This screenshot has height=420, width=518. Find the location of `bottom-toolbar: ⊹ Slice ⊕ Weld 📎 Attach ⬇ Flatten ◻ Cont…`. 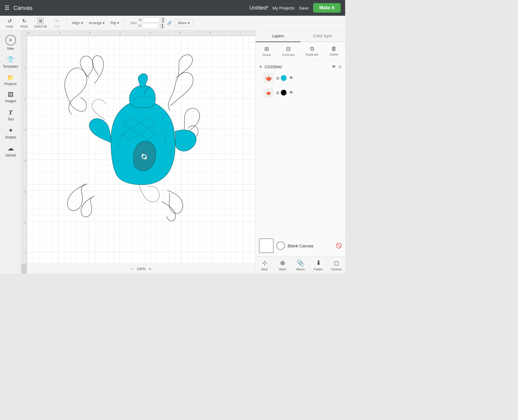

bottom-toolbar: ⊹ Slice ⊕ Weld 📎 Attach ⬇ Flatten ◻ Cont… is located at coordinates (300, 265).